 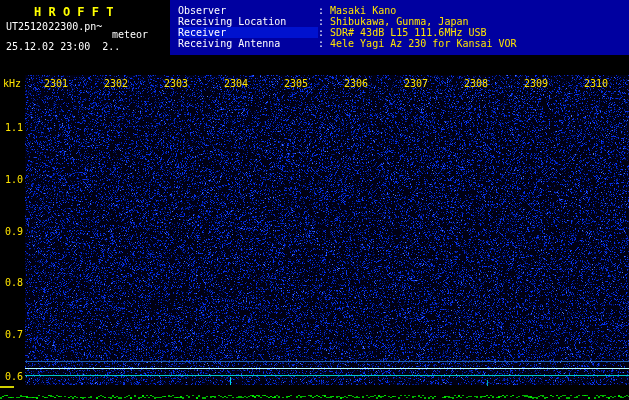 I want to click on header-label: Receiving Location, so click(x=248, y=22).